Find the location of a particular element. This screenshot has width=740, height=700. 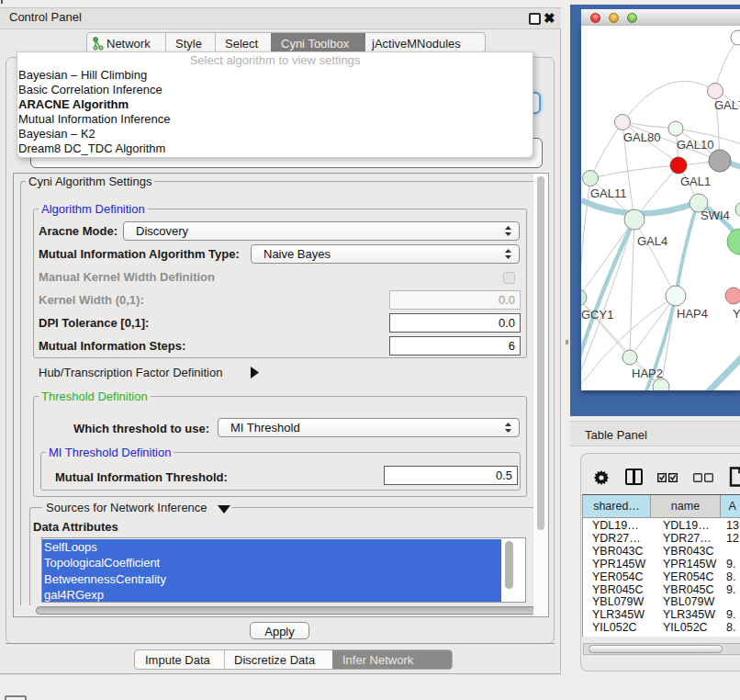

svg-text: SWI4 is located at coordinates (715, 215).